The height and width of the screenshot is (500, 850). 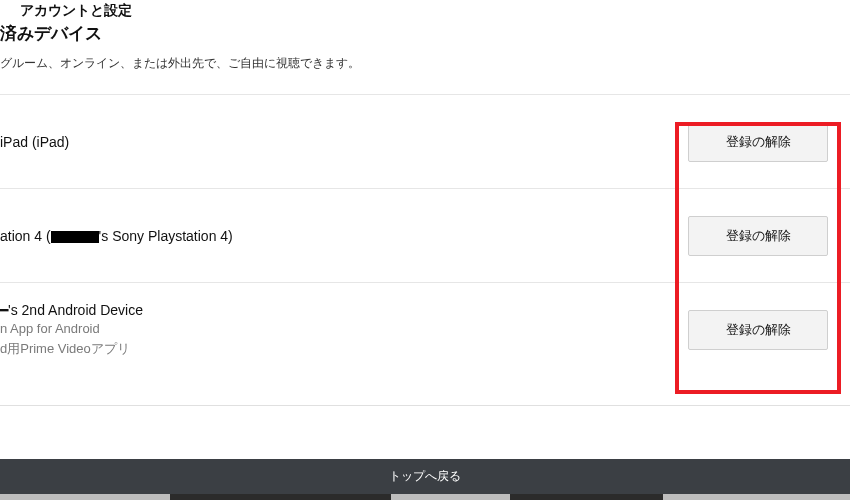 What do you see at coordinates (425, 68) in the screenshot?
I see `page-description: グルーム、オンライン、または外出先で、ご自由に視聴できます。` at bounding box center [425, 68].